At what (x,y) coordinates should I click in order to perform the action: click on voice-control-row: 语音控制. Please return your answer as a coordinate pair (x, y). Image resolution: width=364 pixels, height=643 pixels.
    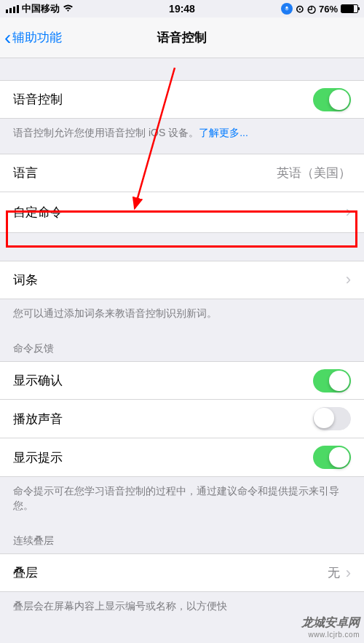
    Looking at the image, I should click on (182, 99).